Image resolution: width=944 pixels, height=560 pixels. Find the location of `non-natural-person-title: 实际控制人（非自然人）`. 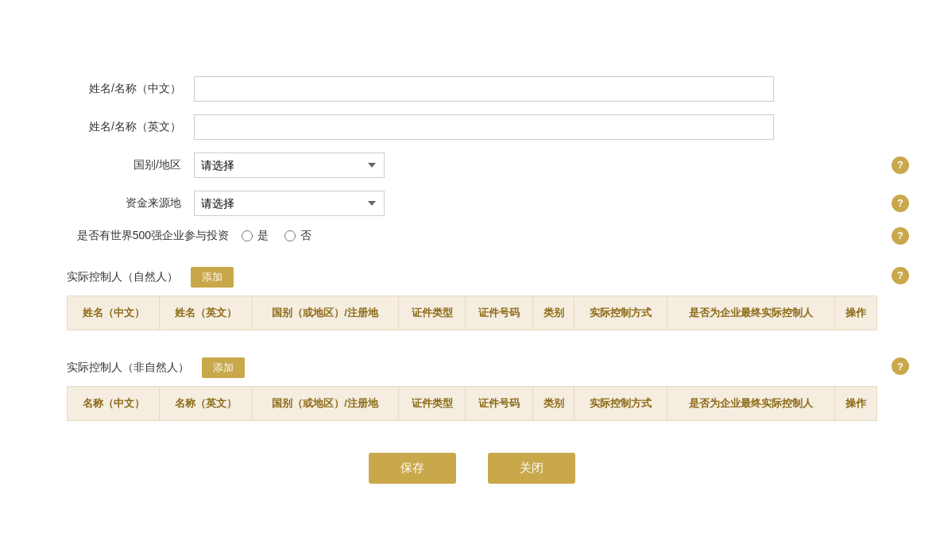

non-natural-person-title: 实际控制人（非自然人） is located at coordinates (128, 368).